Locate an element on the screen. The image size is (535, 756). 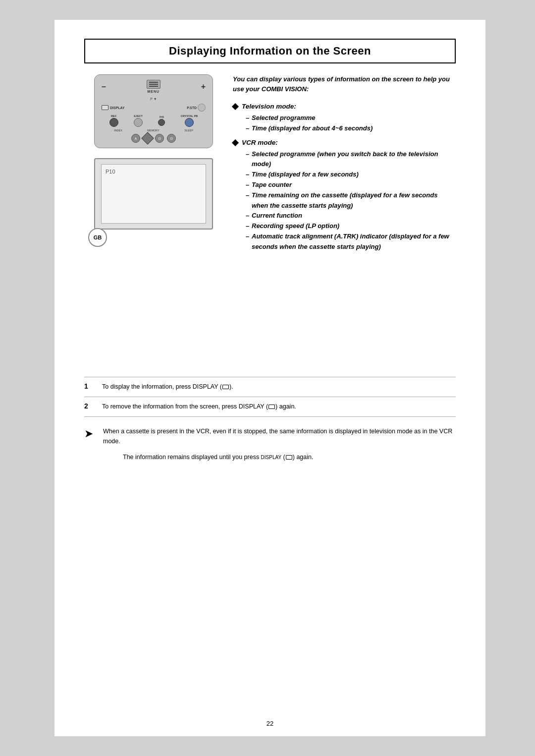
step-2-text: To remove the information from the scree… is located at coordinates (199, 407).